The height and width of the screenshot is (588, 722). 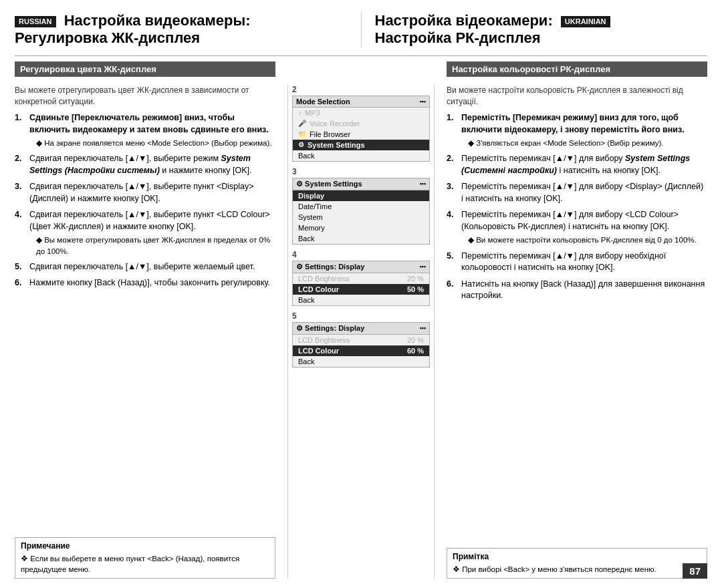 What do you see at coordinates (145, 164) in the screenshot?
I see `step-2-left: 2. Сдвигая переключатель [▲/▼], выберите…` at bounding box center [145, 164].